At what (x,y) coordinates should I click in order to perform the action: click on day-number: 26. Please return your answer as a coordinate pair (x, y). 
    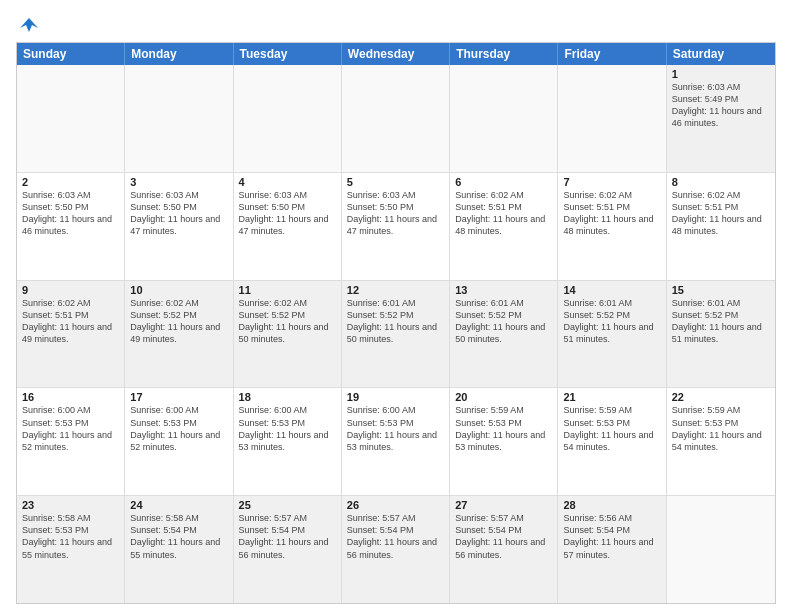
    Looking at the image, I should click on (396, 505).